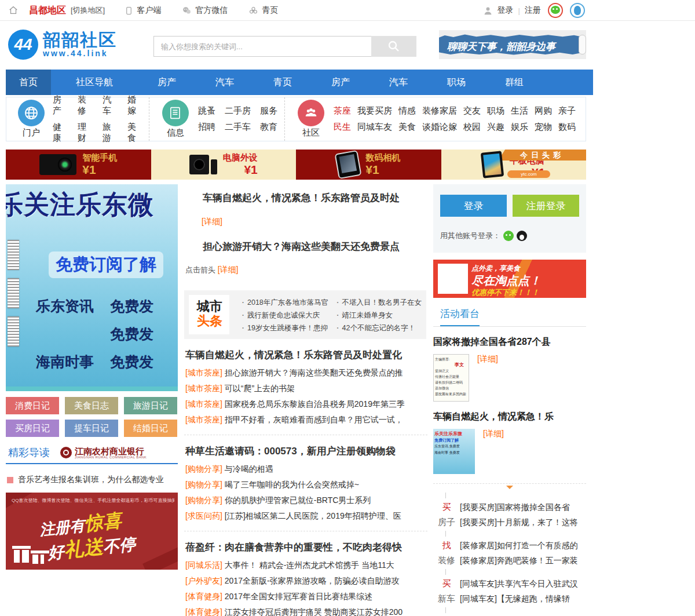  Describe the element at coordinates (136, 133) in the screenshot. I see `portal-link: 美食` at that location.